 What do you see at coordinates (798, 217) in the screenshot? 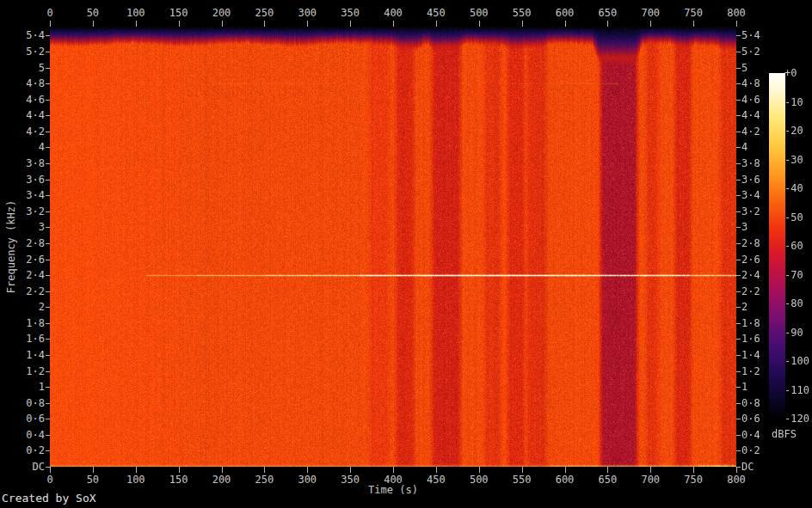
I see `colorbar-tick-label: -50` at bounding box center [798, 217].